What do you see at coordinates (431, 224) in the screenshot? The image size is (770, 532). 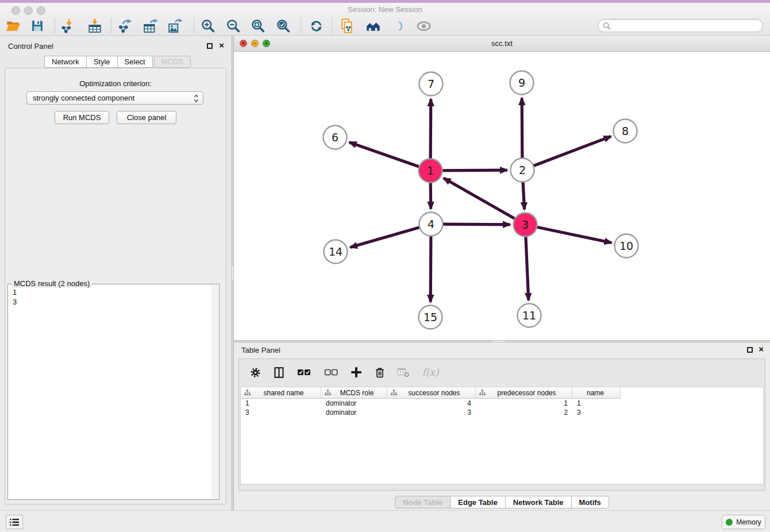 I see `graph-node-4: 4` at bounding box center [431, 224].